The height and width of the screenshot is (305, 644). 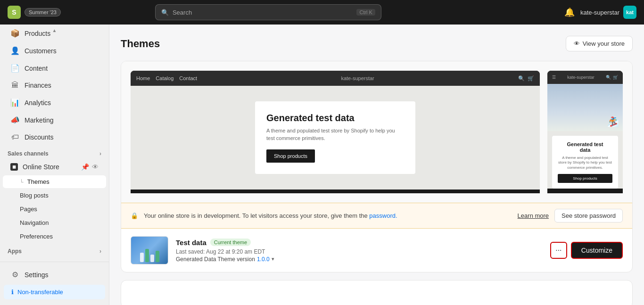 What do you see at coordinates (613, 122) in the screenshot?
I see `mobile-skier-icon: 🏂` at bounding box center [613, 122].